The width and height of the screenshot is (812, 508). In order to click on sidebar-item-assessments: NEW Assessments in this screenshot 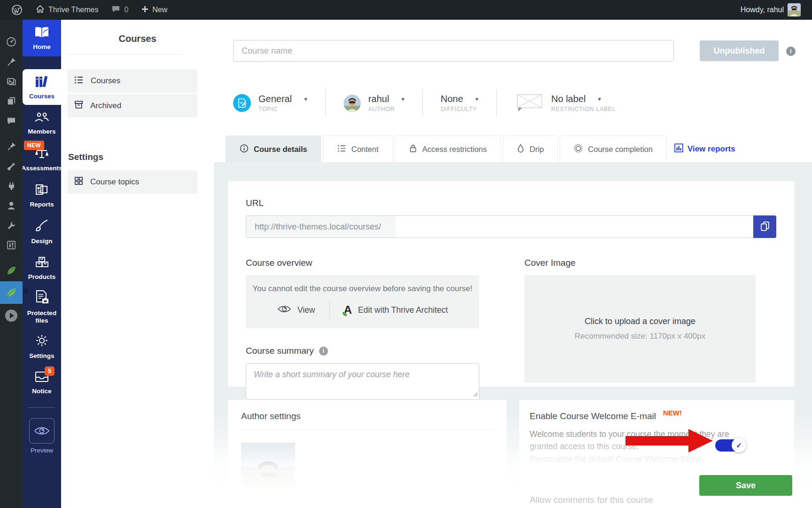, I will do `click(42, 159)`.